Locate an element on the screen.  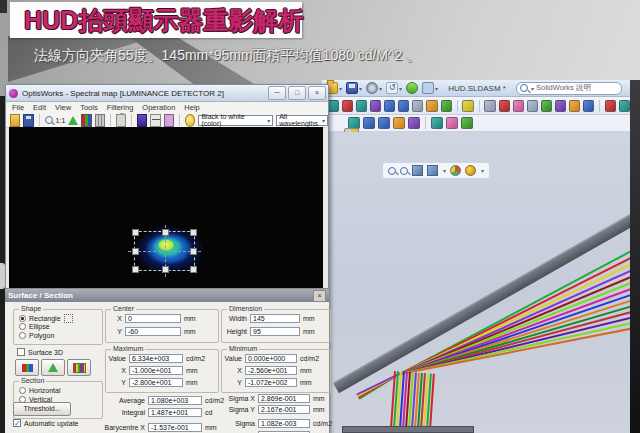
result-map-icon is located at coordinates (452, 123).